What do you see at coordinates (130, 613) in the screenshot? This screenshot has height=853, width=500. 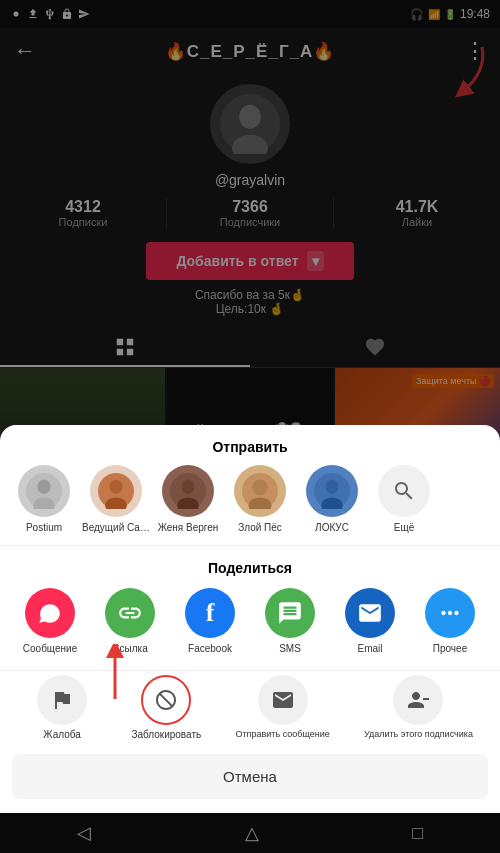 I see `link-icon` at bounding box center [130, 613].